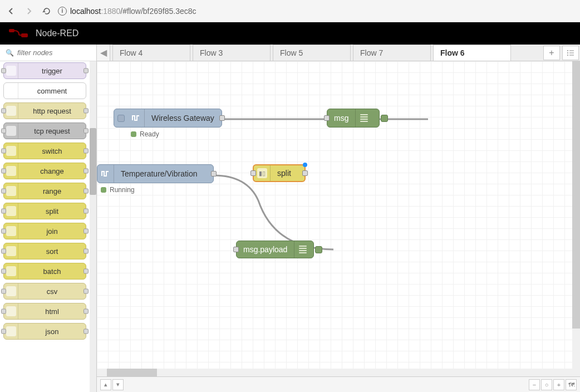  I want to click on palette-node-label: comment, so click(52, 91).